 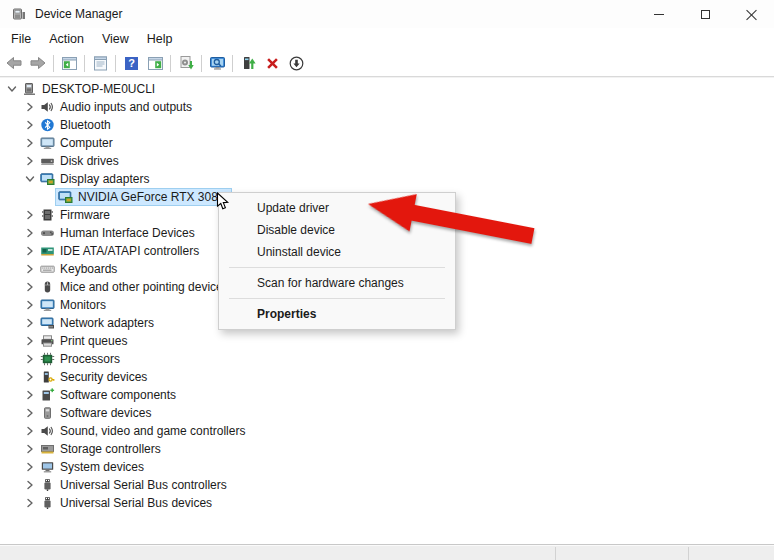 I want to click on storage-controller-icon, so click(x=48, y=449).